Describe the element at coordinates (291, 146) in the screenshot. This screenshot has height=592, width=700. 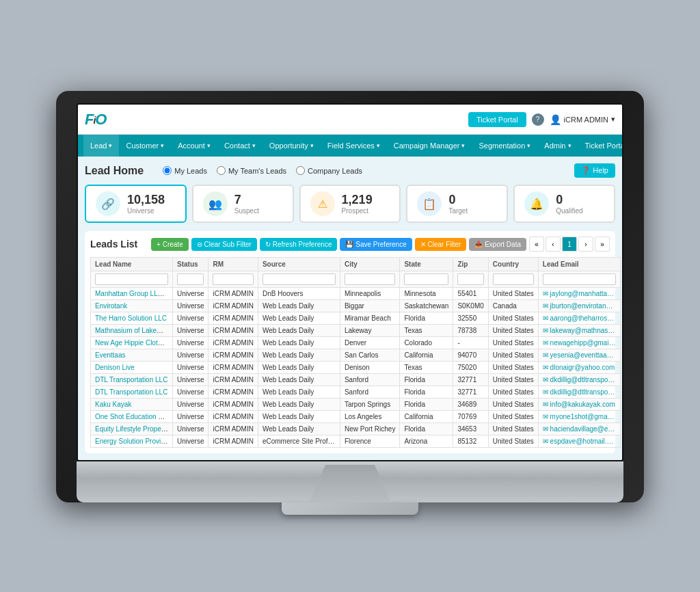
I see `nav-item-opportunity: Opportunity ▾` at that location.